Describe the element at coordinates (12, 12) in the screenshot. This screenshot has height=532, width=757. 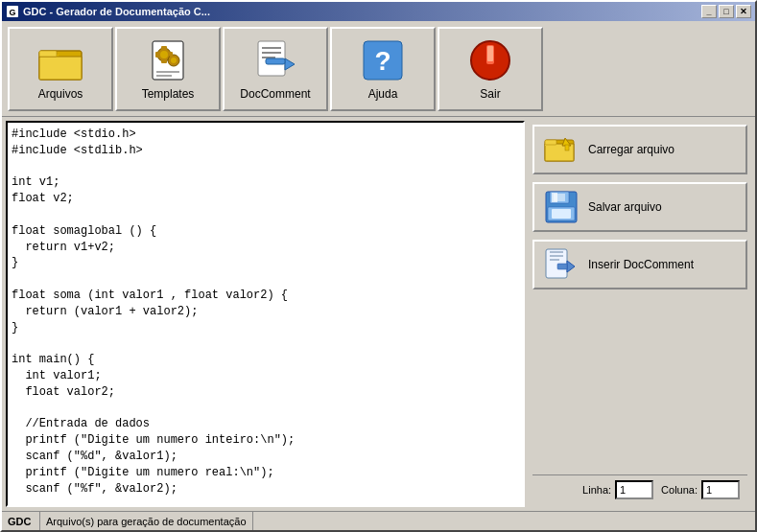
I see `svg-text: G` at that location.